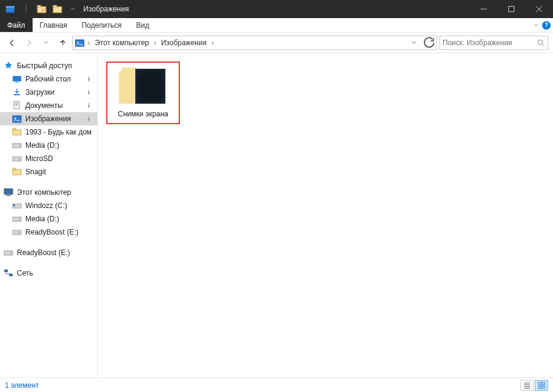  Describe the element at coordinates (142, 25) in the screenshot. I see `ribbon-tab-view: Вид` at that location.